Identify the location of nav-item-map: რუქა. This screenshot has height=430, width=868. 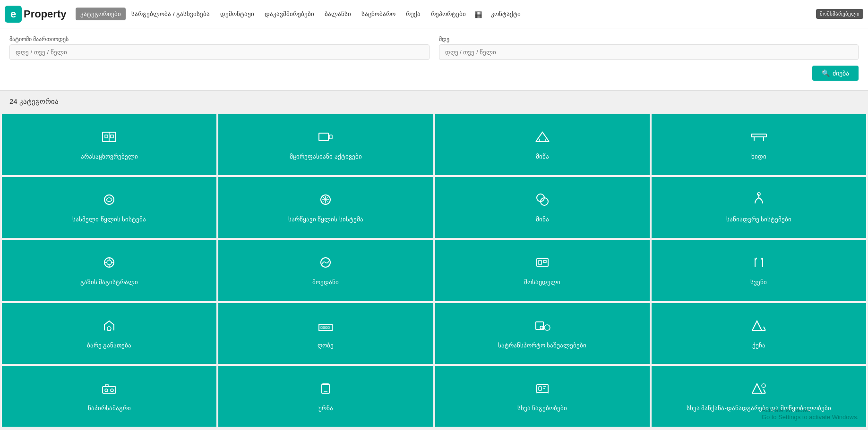
(413, 14).